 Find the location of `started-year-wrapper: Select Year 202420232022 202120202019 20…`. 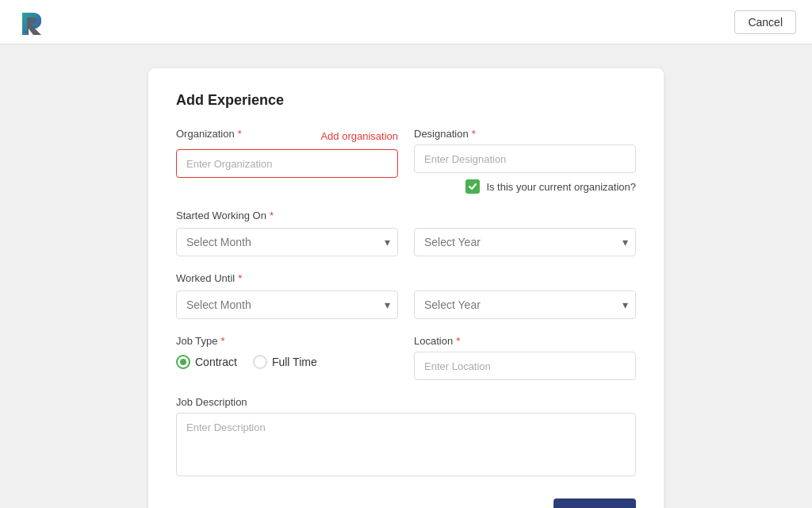

started-year-wrapper: Select Year 202420232022 202120202019 20… is located at coordinates (525, 242).